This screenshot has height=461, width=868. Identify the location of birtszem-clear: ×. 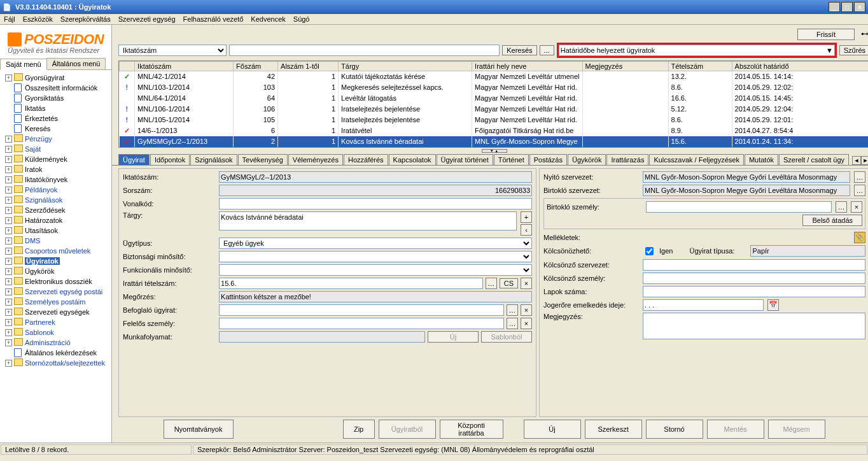
(857, 207).